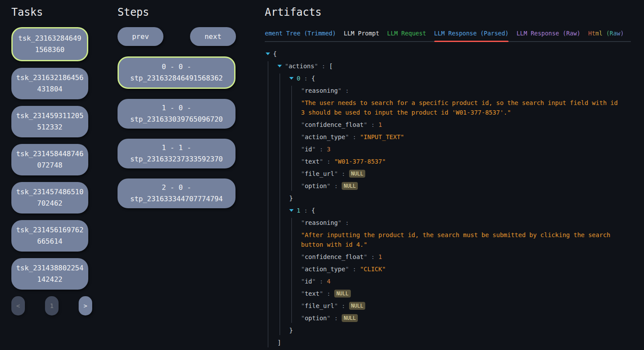  What do you see at coordinates (141, 37) in the screenshot?
I see `prev-step-button: prev` at bounding box center [141, 37].